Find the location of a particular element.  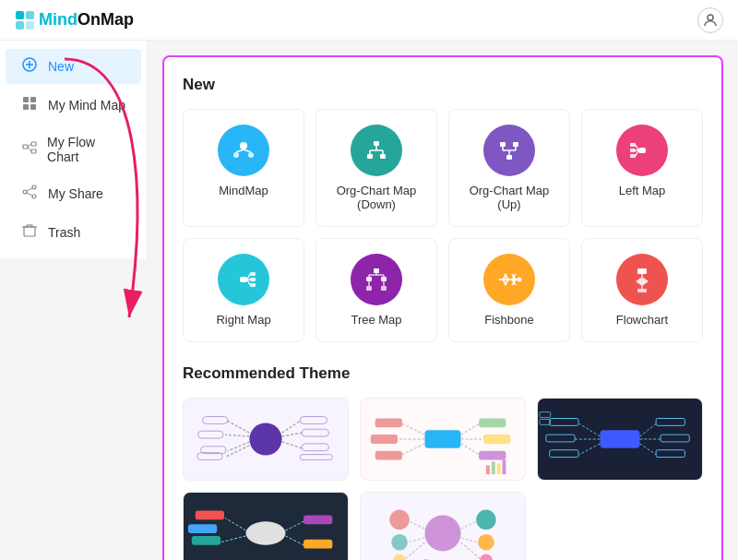

map-item-mindmap: MindMap is located at coordinates (244, 168).